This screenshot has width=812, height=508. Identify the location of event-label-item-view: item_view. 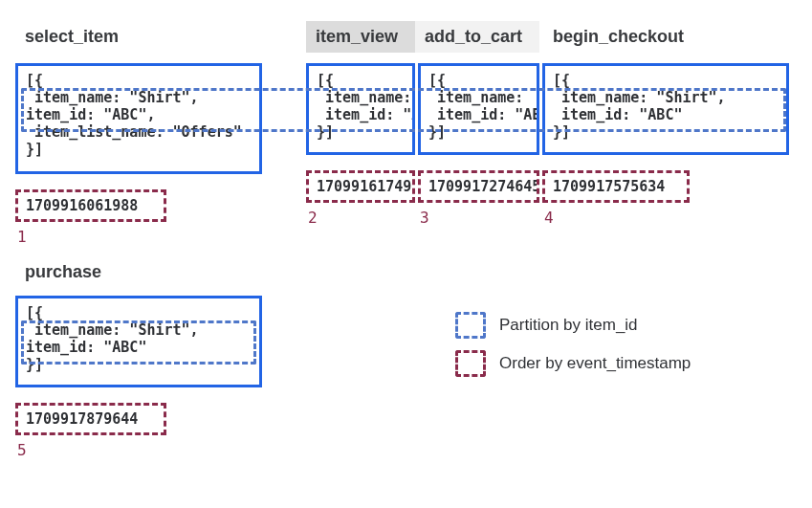
(361, 36).